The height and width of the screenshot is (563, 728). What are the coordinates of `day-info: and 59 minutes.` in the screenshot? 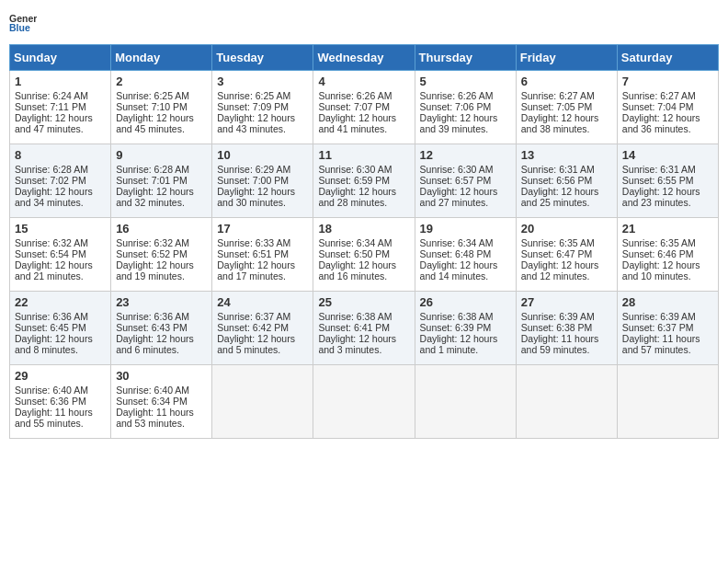 It's located at (566, 350).